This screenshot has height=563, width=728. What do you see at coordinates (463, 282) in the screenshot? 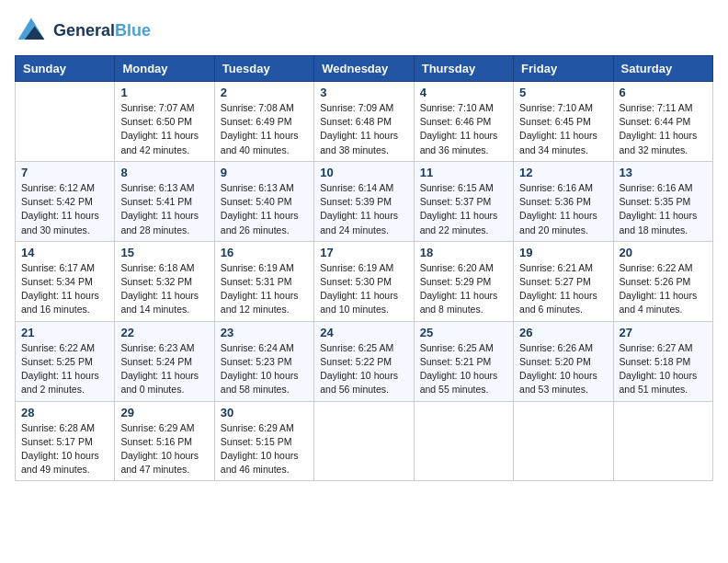
I see `calendar-cell: 18Sunrise: 6:20 AM Sunset: 5:29 PM Dayli…` at bounding box center [463, 282].